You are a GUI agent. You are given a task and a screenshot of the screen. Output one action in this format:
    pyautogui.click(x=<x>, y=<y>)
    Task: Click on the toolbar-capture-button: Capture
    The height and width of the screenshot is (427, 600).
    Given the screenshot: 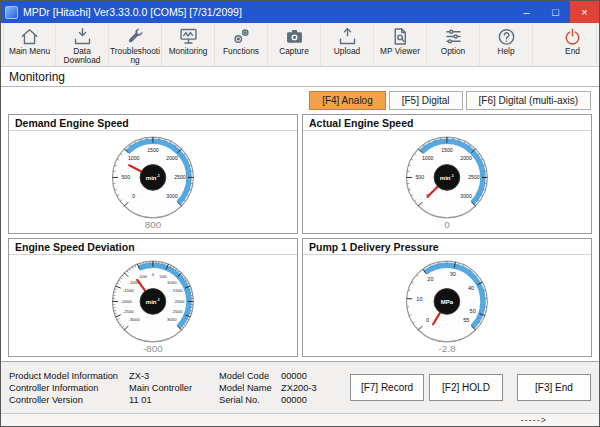 What is the action you would take?
    pyautogui.click(x=294, y=45)
    